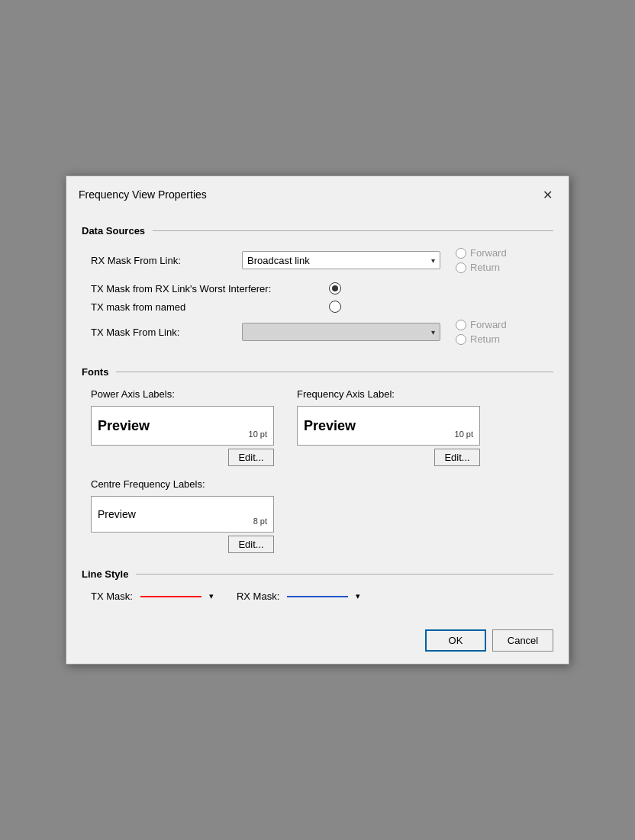 Image resolution: width=635 pixels, height=840 pixels. Describe the element at coordinates (318, 597) in the screenshot. I see `line-style-row: TX Mask: ▾ RX Mask: ▾` at that location.